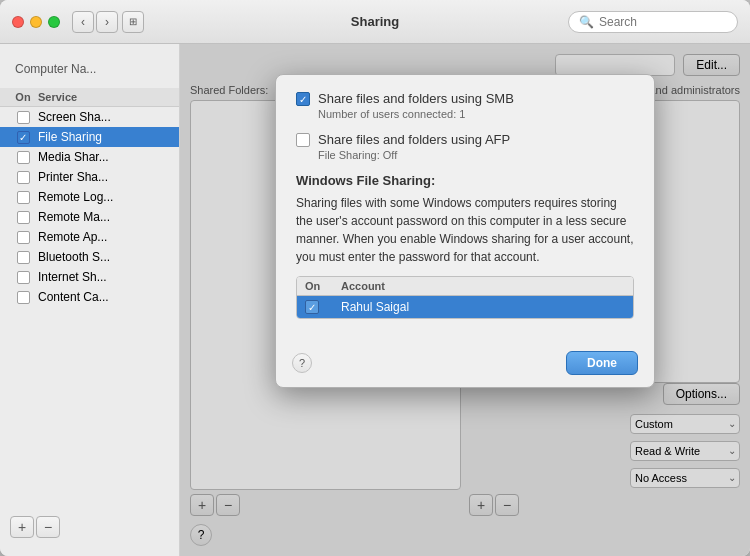 The image size is (750, 556). Describe the element at coordinates (483, 286) in the screenshot. I see `accounts-account-header: Account` at that location.